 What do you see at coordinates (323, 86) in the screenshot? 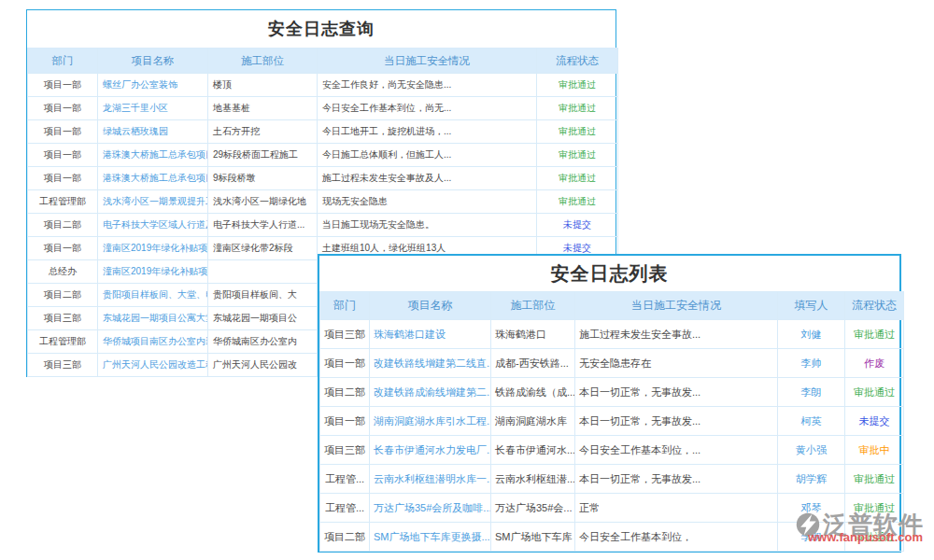
I see `table-row: 项目一部螺丝厂办公室装饰楼顶安全工作良好，尚无安全隐患...审批通过` at bounding box center [323, 86].